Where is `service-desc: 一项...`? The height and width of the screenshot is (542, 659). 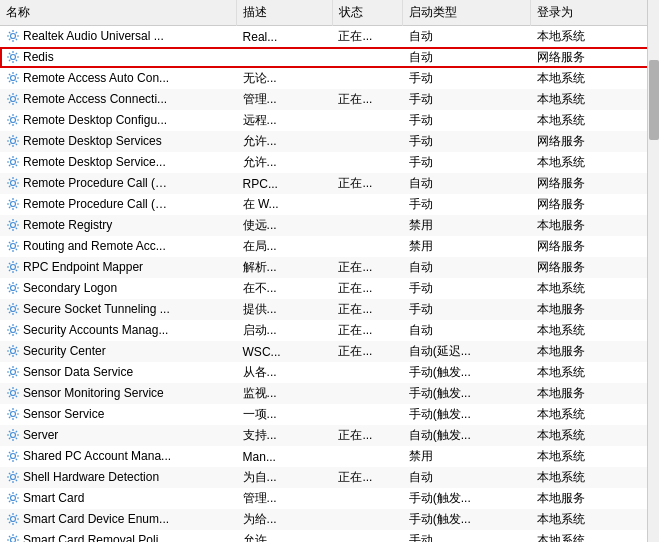 service-desc: 一项... is located at coordinates (285, 414).